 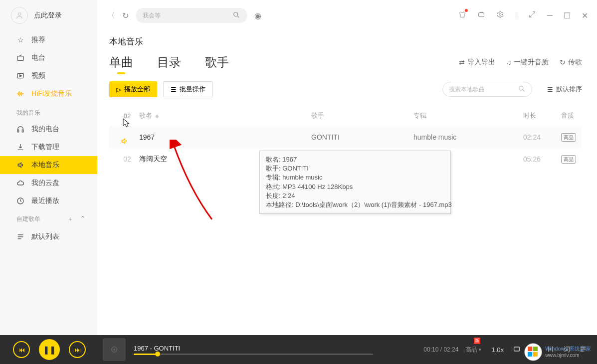 I want to click on back-icon: 〈, so click(x=111, y=16).